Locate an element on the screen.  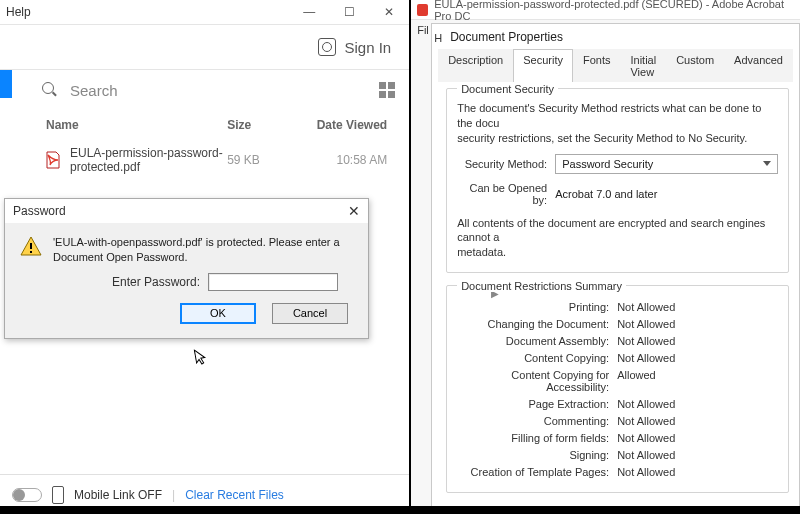
file-list-header: Name Size Date Viewed is located at coordinates (220, 124).